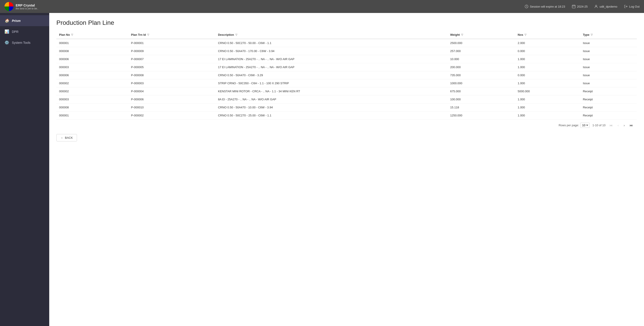 The width and height of the screenshot is (644, 326). I want to click on first-page-button: ⏮, so click(611, 125).